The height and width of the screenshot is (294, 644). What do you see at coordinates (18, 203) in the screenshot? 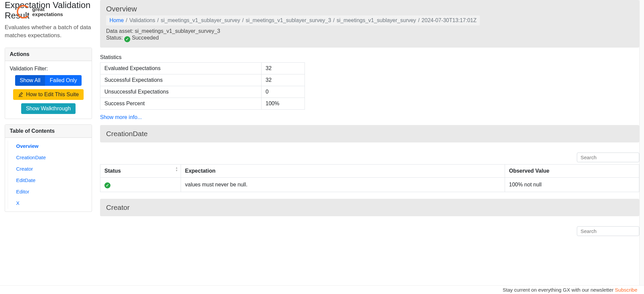
I see `toc-link: X` at bounding box center [18, 203].